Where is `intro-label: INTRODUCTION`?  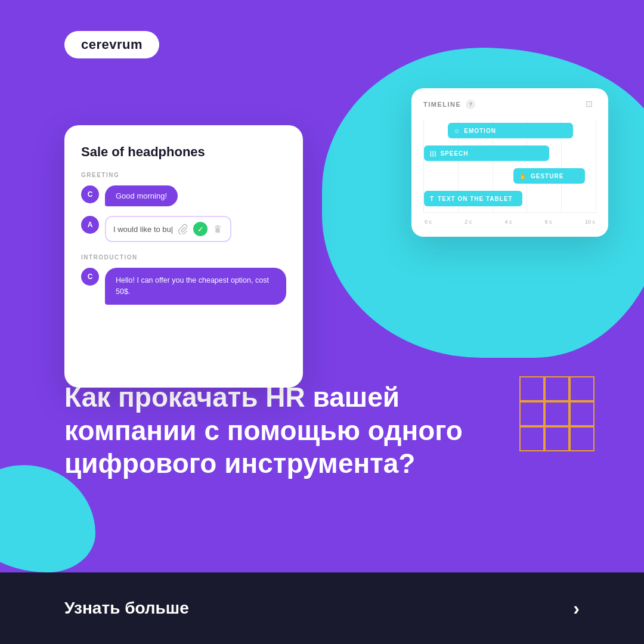 intro-label: INTRODUCTION is located at coordinates (184, 258).